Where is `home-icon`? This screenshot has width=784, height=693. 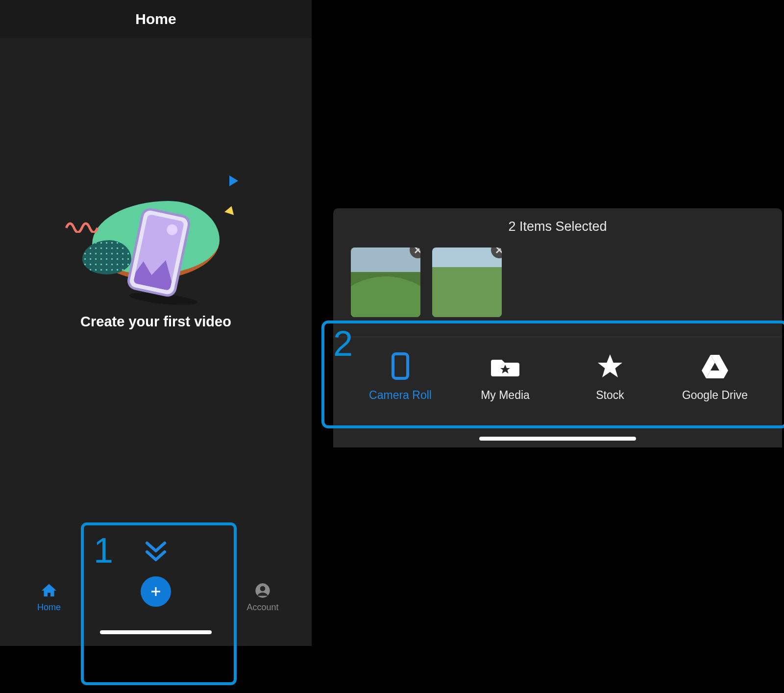
home-icon is located at coordinates (49, 591).